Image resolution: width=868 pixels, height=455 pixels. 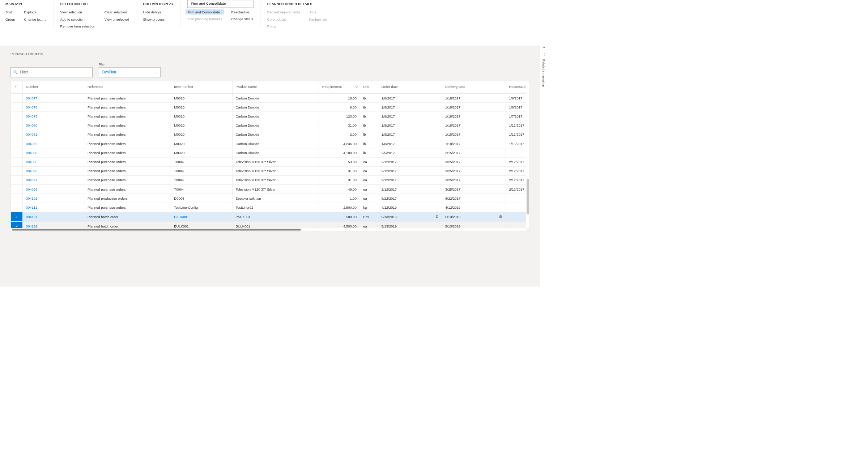 What do you see at coordinates (270, 153) in the screenshot?
I see `table-row: 004083Planned purchase ordersM0020Carbon…` at bounding box center [270, 153].